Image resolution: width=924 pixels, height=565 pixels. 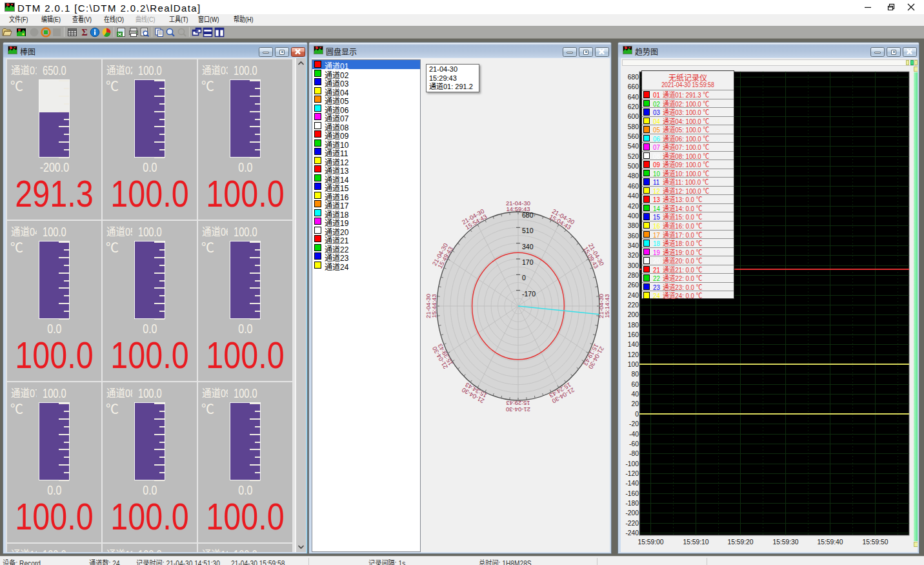 What do you see at coordinates (830, 542) in the screenshot?
I see `svg-text: 15:59:40` at bounding box center [830, 542].